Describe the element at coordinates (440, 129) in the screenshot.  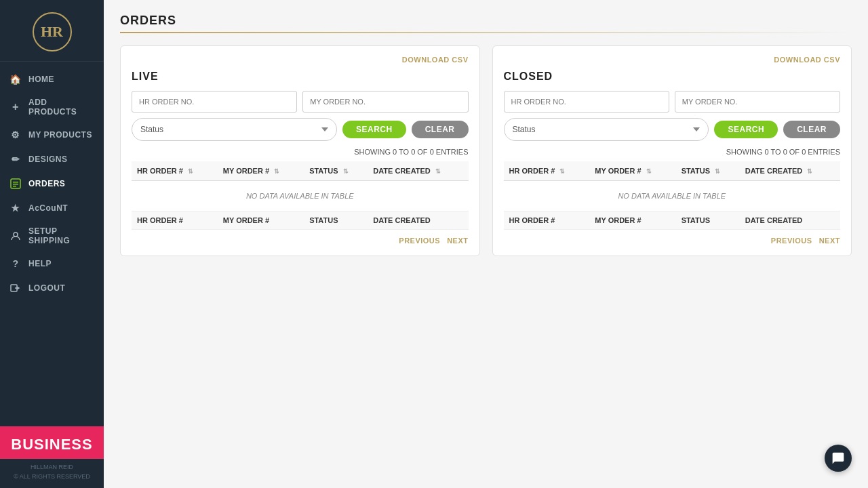
I see `live-clear-button: CLEAR` at that location.